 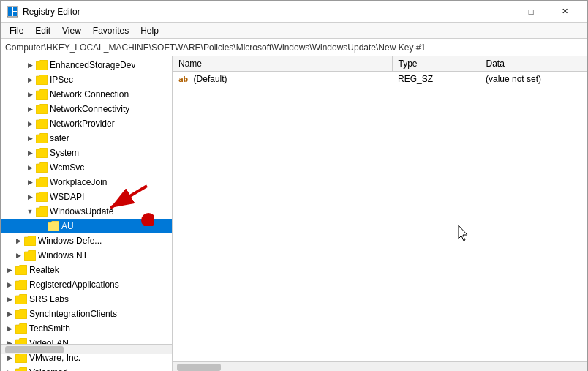 What do you see at coordinates (149, 31) in the screenshot?
I see `menu-help: Help` at bounding box center [149, 31].